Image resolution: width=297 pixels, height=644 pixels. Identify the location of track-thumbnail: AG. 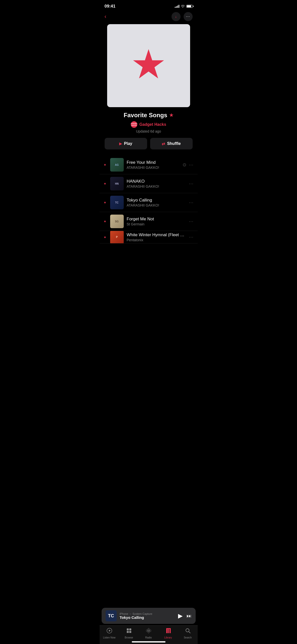
(117, 165).